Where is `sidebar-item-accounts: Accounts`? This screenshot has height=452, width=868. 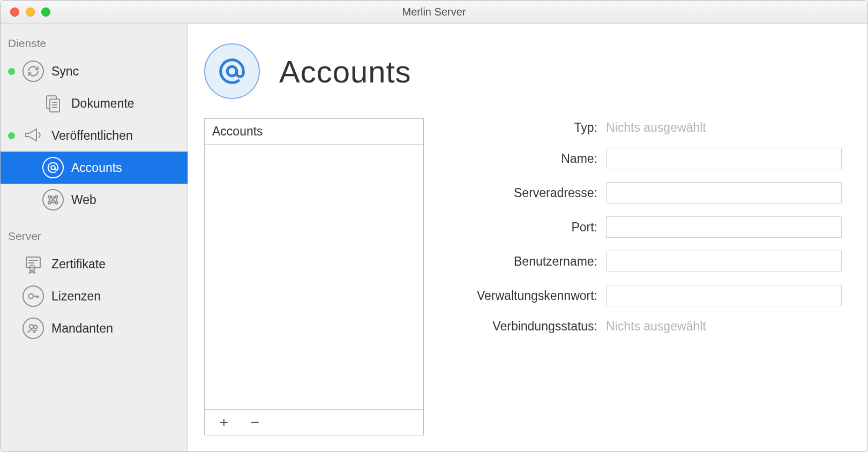 sidebar-item-accounts: Accounts is located at coordinates (94, 168).